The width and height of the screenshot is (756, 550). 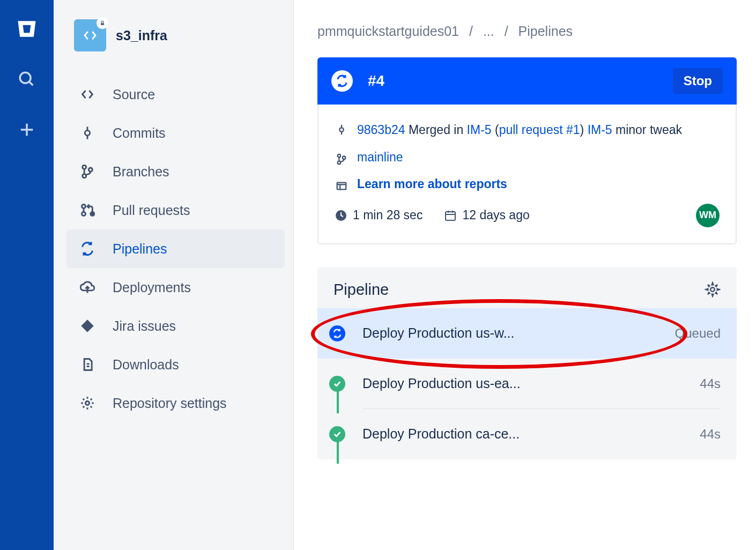 I want to click on sidebar-item-branches: Branches, so click(x=176, y=172).